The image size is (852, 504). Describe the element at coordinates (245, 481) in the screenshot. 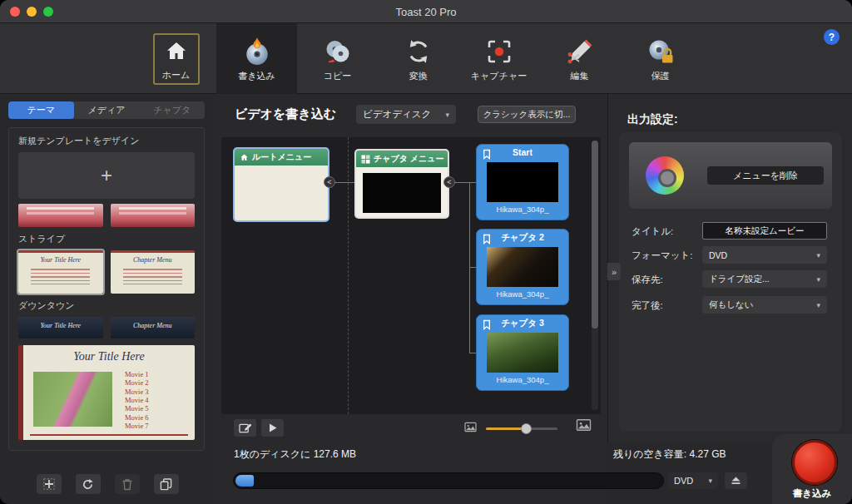

I see `disc-capacity-fill` at that location.